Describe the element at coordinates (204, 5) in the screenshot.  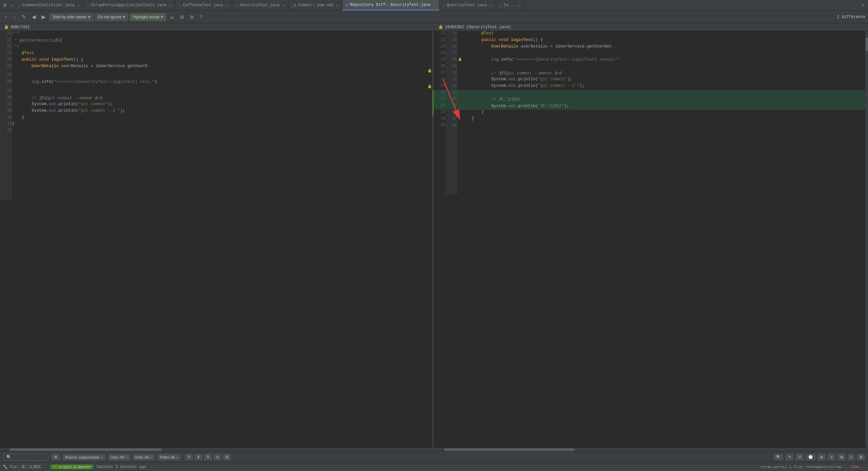
I see `tab-caffeine: ☕ CaffeineTest.java ✕` at that location.